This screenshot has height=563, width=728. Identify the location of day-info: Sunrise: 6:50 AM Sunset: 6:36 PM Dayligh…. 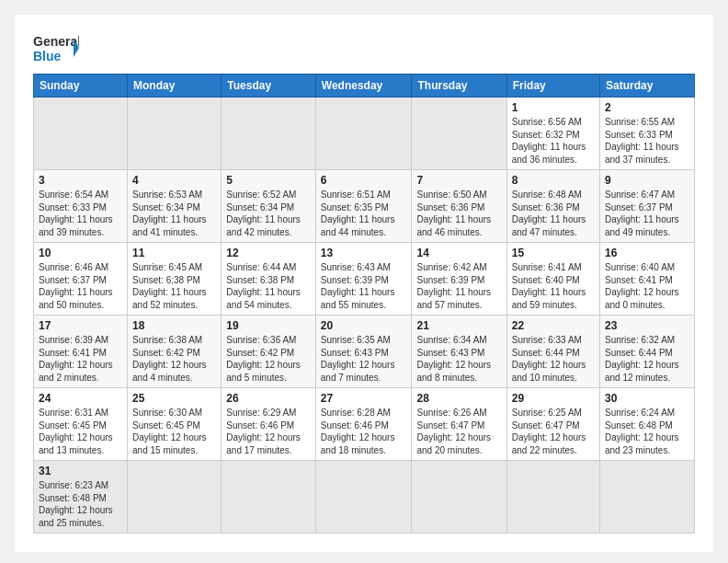
(459, 213).